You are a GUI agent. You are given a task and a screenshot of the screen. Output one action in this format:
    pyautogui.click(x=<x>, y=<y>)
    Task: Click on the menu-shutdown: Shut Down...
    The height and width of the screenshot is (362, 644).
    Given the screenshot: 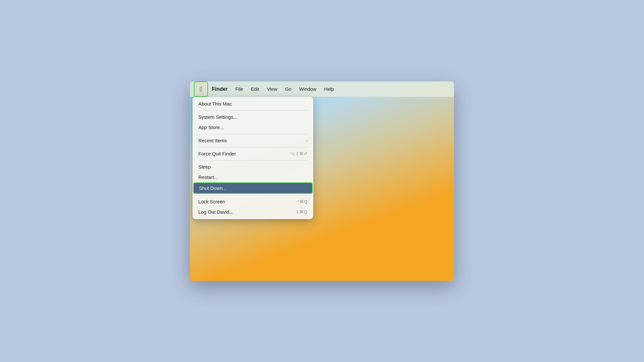 What is the action you would take?
    pyautogui.click(x=253, y=188)
    